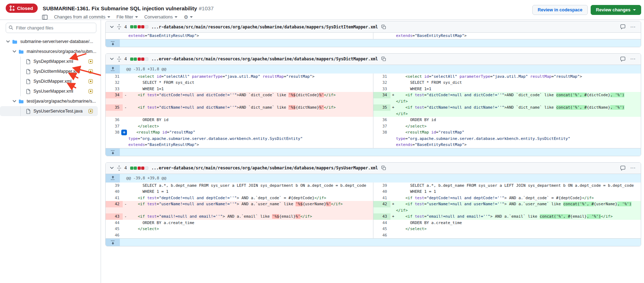  I want to click on diff-settings-gear-button: ⚙, so click(188, 17).